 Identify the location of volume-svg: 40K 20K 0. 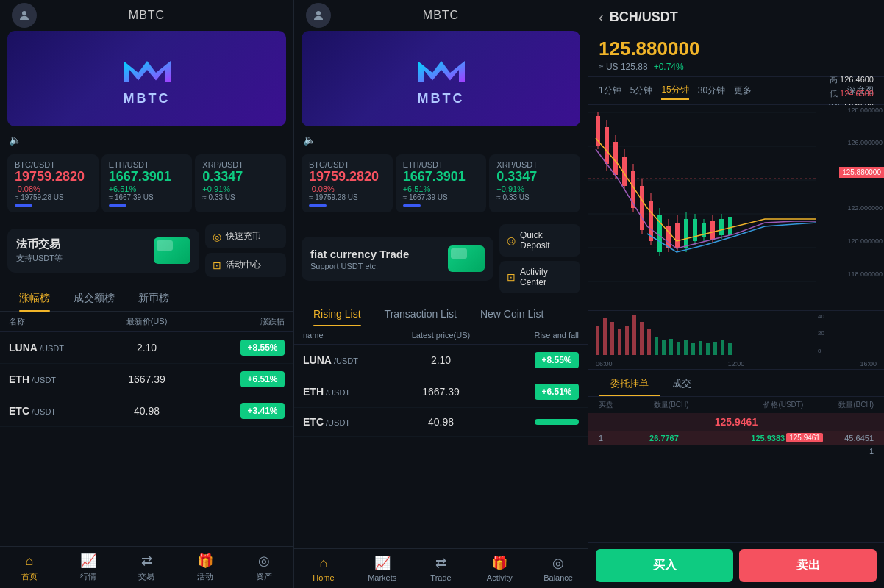
(706, 333).